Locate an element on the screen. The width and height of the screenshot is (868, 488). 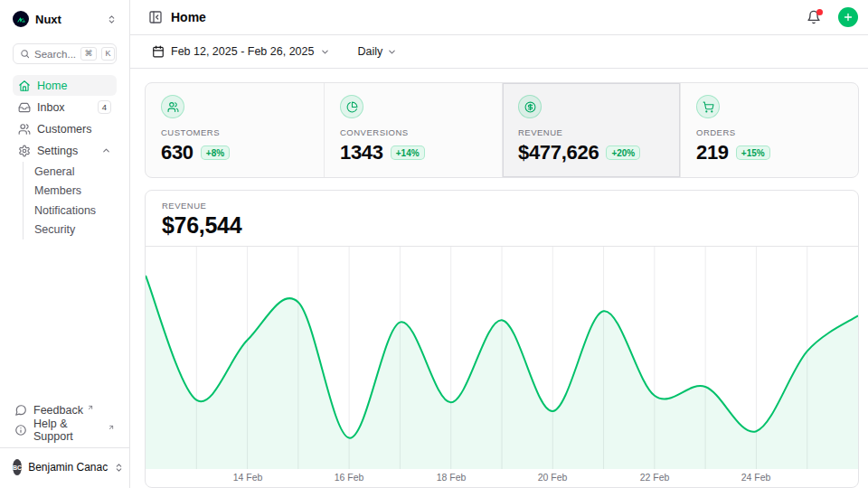
kbd-cmd: ⌘ is located at coordinates (89, 54).